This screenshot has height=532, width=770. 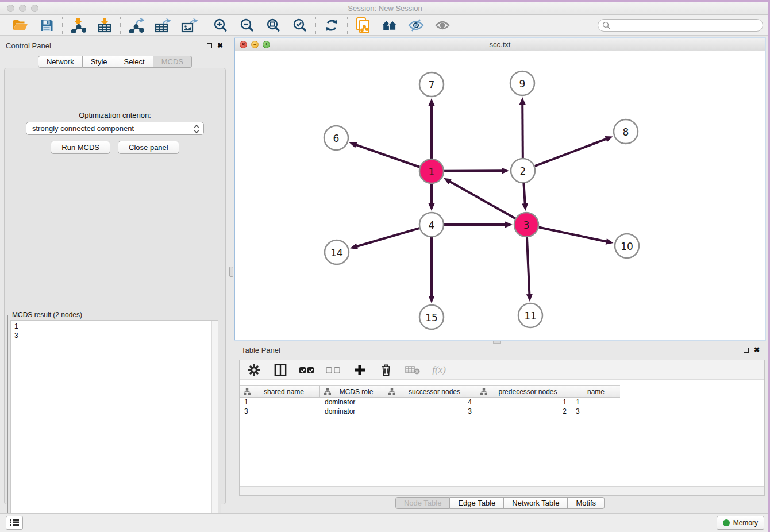 I want to click on table-row: 3dominator323, so click(x=502, y=411).